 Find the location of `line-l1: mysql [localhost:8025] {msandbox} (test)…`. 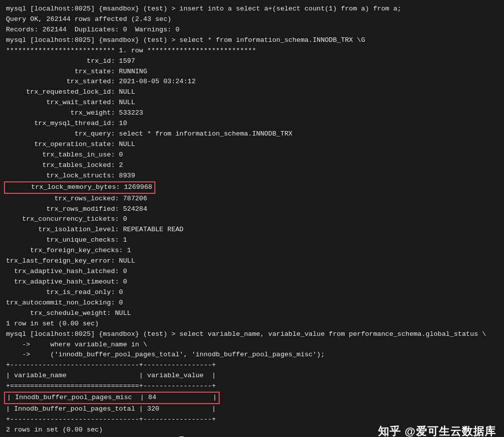

line-l1: mysql [localhost:8025] {msandbox} (test)… is located at coordinates (252, 9).